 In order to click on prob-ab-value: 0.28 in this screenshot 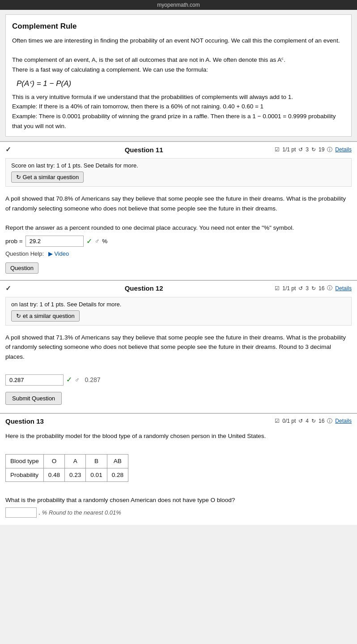, I will do `click(117, 475)`.